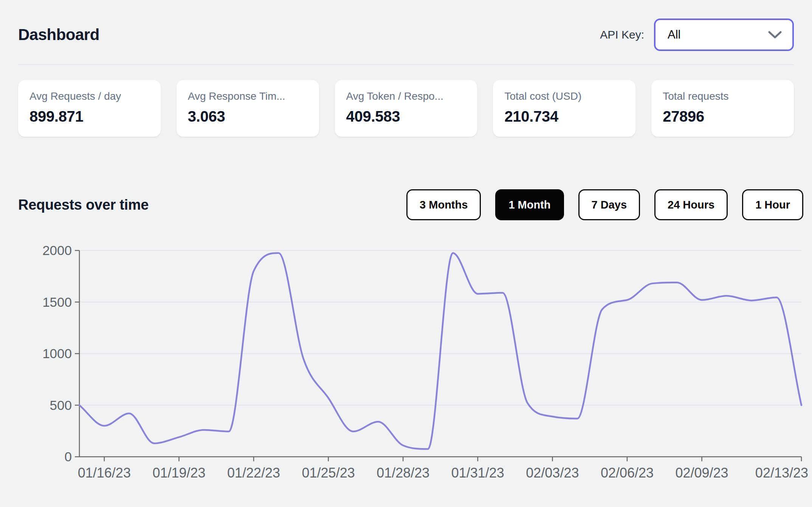  Describe the element at coordinates (248, 108) in the screenshot. I see `stat-card-avg-response-time: Avg Response Tim... 3.063` at that location.